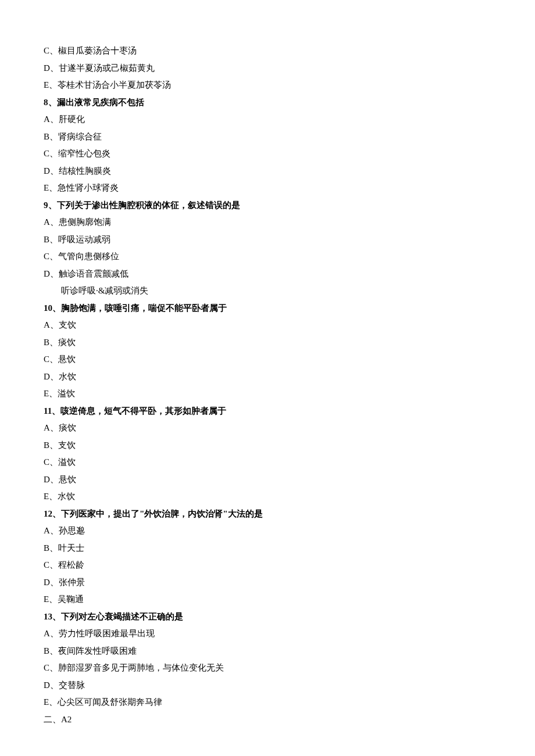 The width and height of the screenshot is (535, 756). Describe the element at coordinates (268, 274) in the screenshot. I see `text-line: D、触诊语音震颤减低` at that location.